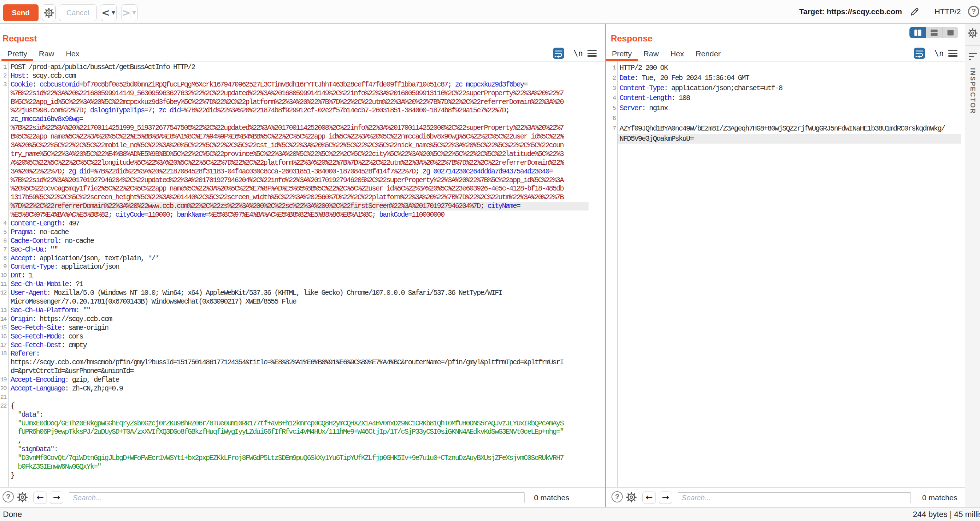 The image size is (980, 521). What do you see at coordinates (134, 13) in the screenshot?
I see `forward-dropdown-caret: ▼` at bounding box center [134, 13].